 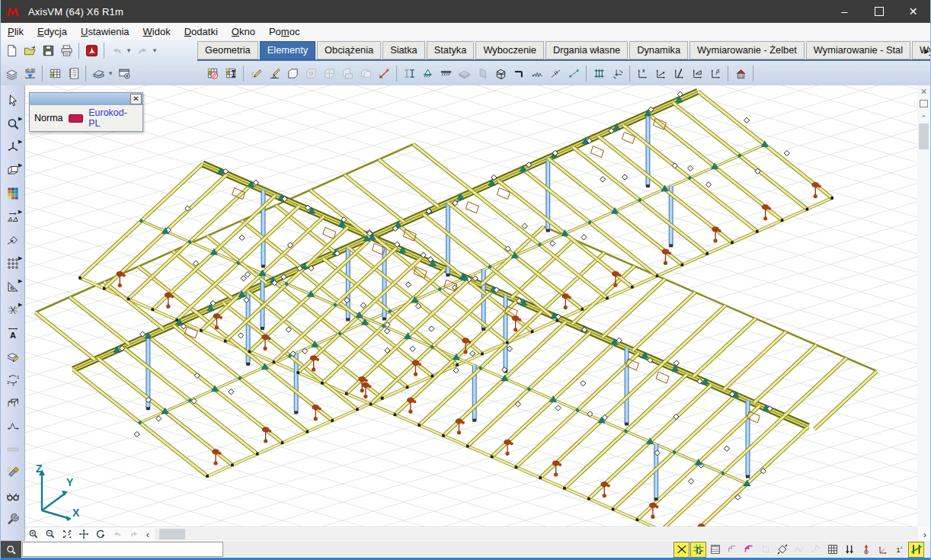 What do you see at coordinates (642, 73) in the screenshot?
I see `local-x-button: x` at bounding box center [642, 73].